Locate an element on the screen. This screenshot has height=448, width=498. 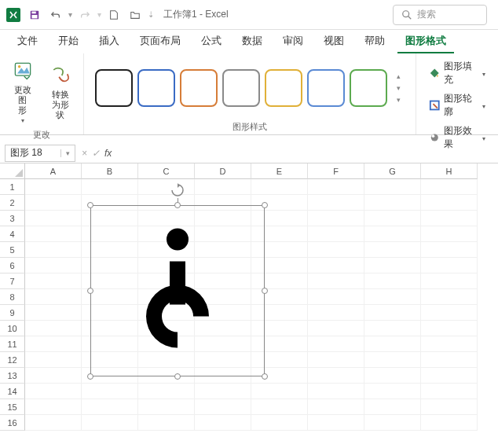
row-header: 7 is located at coordinates (13, 281).